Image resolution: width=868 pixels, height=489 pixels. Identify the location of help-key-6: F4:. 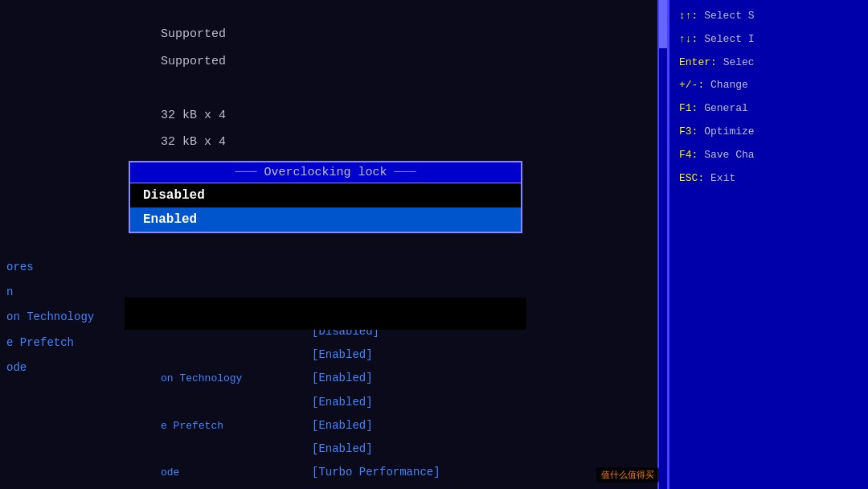
(688, 154).